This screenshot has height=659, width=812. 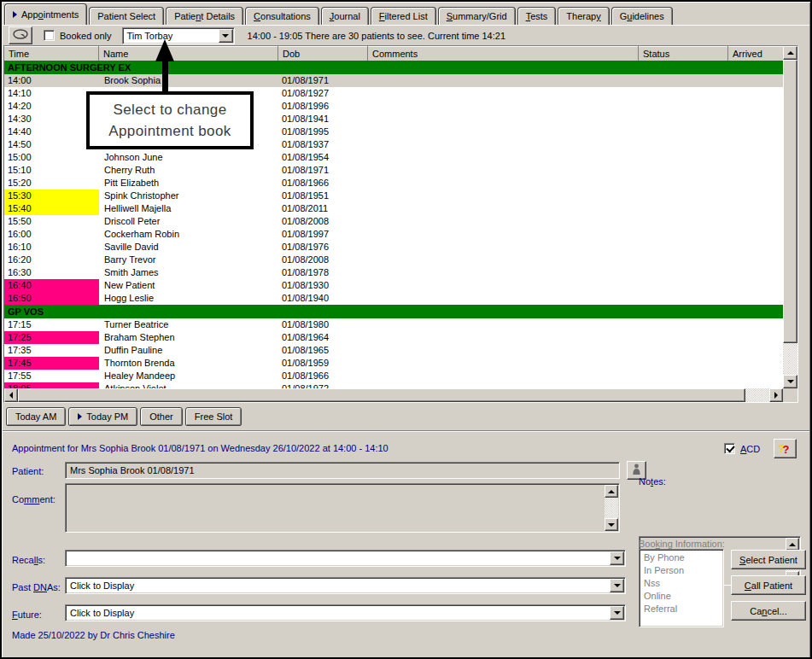 What do you see at coordinates (394, 208) in the screenshot?
I see `schedule-row: 15:40Helliwell Majella01/08/2011` at bounding box center [394, 208].